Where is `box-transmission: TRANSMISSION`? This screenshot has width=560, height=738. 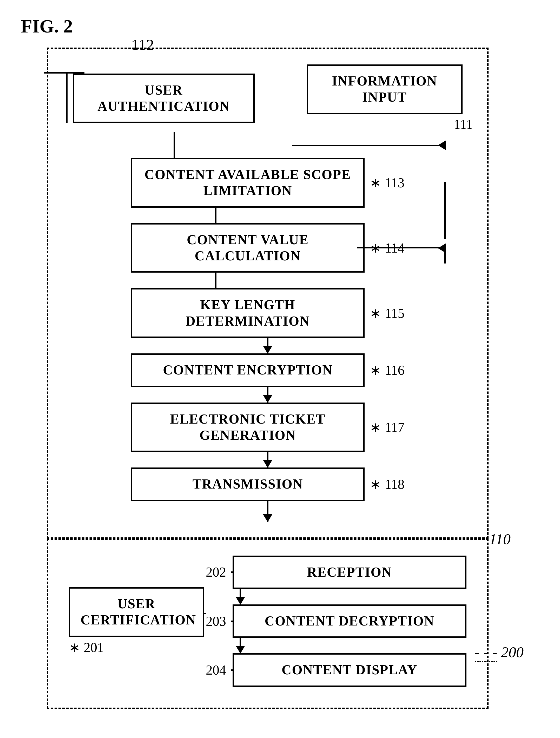
box-transmission: TRANSMISSION is located at coordinates (248, 484).